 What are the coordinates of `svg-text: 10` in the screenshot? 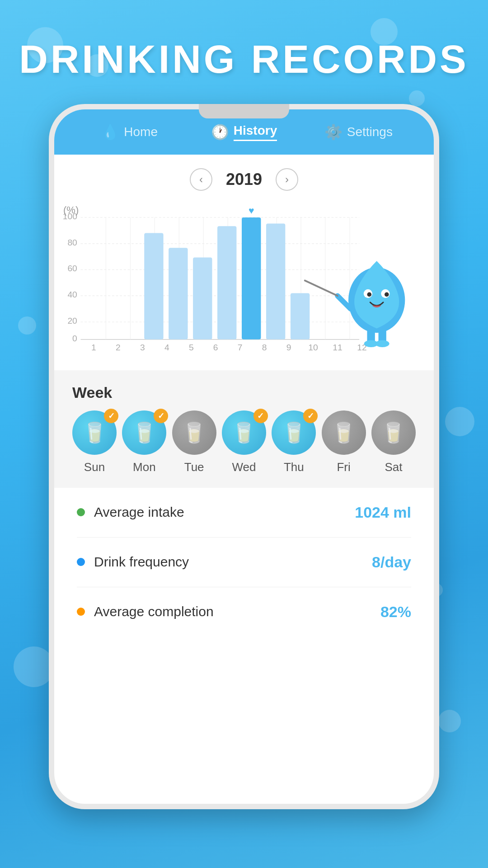 It's located at (313, 347).